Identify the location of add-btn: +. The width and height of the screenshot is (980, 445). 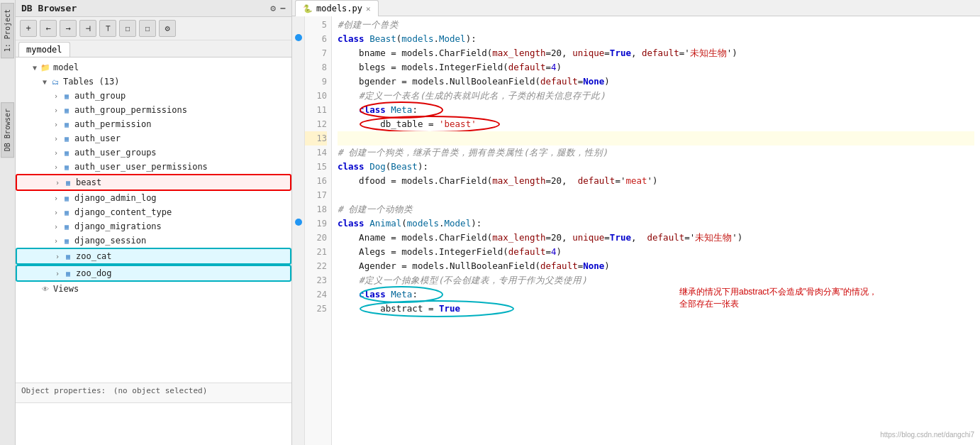
(28, 28).